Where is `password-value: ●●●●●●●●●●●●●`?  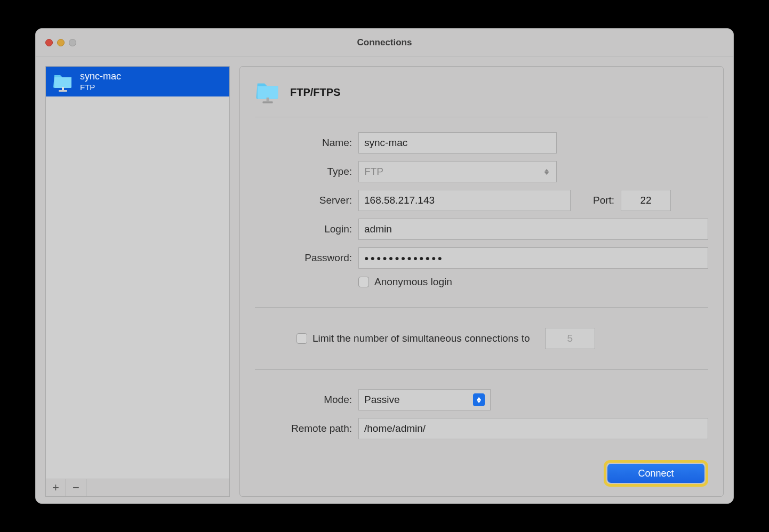 password-value: ●●●●●●●●●●●●● is located at coordinates (404, 258).